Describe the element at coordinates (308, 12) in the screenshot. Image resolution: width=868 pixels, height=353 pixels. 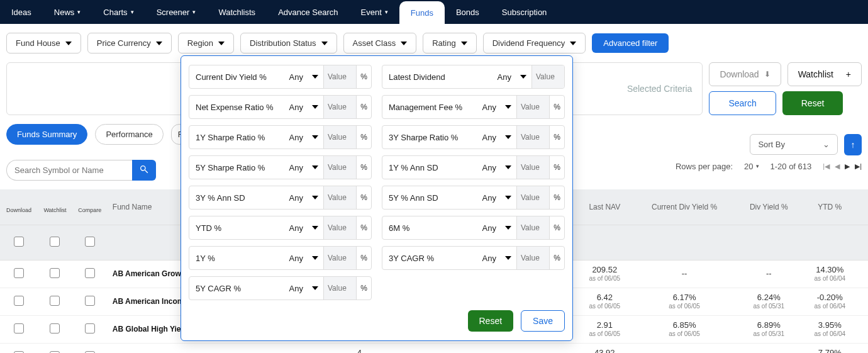
I see `nav-advance-search: Advance Search` at that location.